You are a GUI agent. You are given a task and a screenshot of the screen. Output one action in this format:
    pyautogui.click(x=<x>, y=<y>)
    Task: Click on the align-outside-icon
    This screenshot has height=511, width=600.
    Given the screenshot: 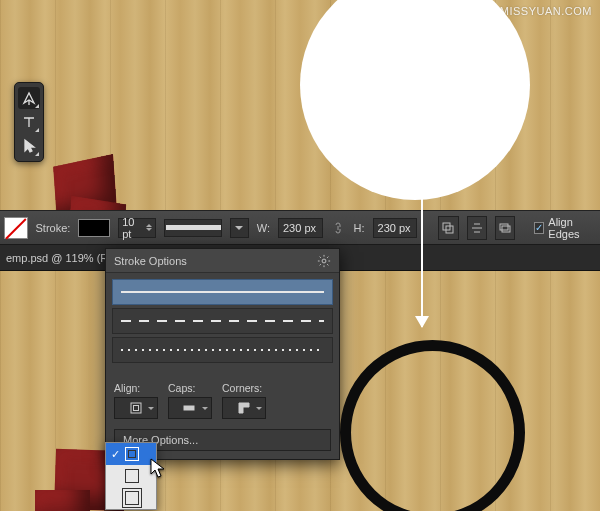 What is the action you would take?
    pyautogui.click(x=132, y=498)
    